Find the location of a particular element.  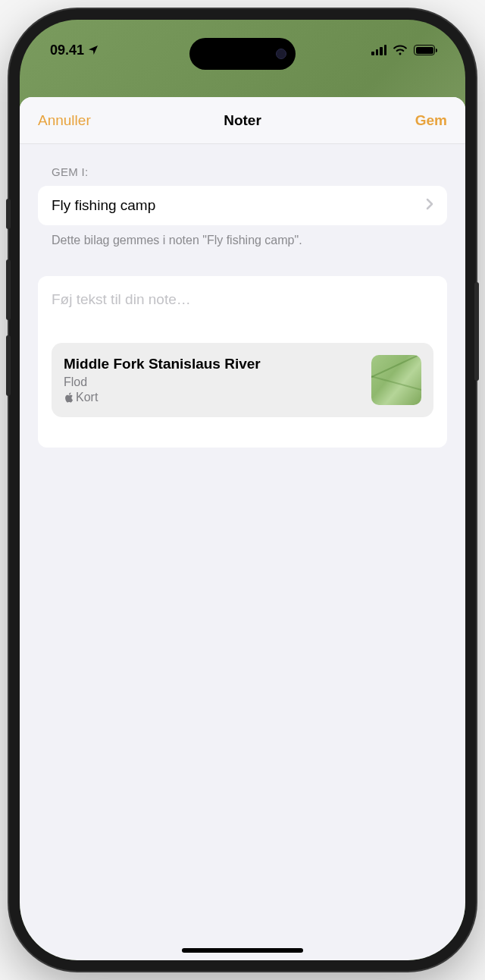

apple-icon is located at coordinates (68, 397).